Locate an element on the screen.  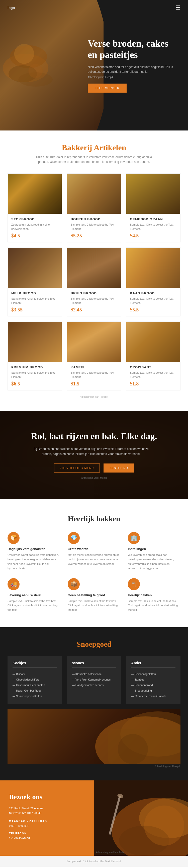
product-card: CROISSANT Sample text. Click to select t… is located at coordinates (153, 356).